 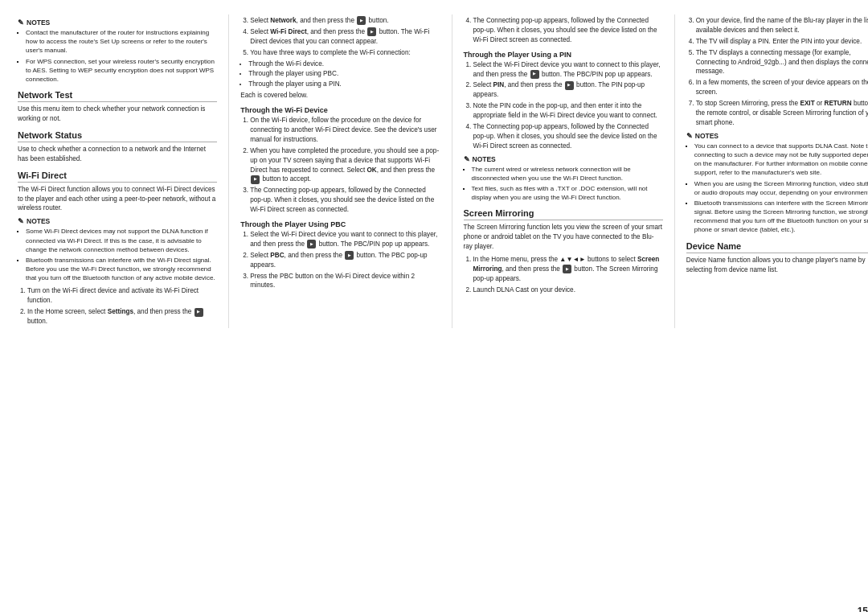 I want to click on col4-top-steps: On your device, find the name of the Blu…, so click(x=782, y=72).